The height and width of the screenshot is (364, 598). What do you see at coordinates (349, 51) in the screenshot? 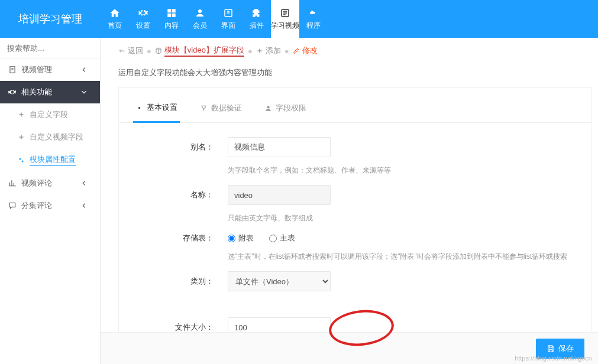
I see `breadcrumb: 返回 ● 模块【video】扩展字段 ● 添加 ● 修改` at bounding box center [349, 51].